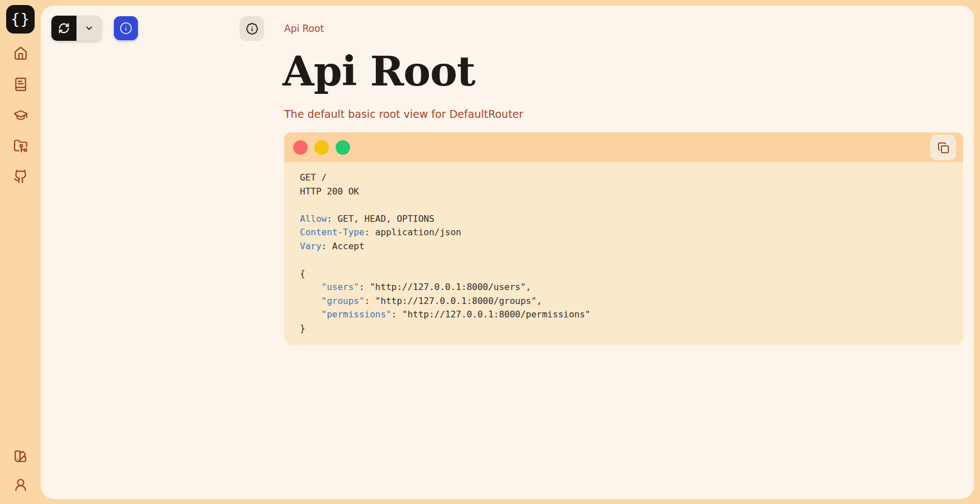 This screenshot has width=980, height=504. I want to click on header-key: Allow, so click(313, 219).